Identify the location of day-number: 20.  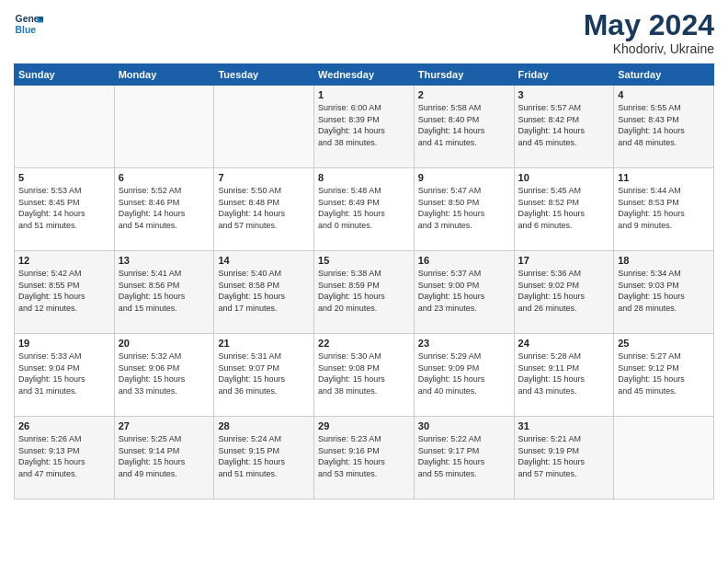
(165, 343).